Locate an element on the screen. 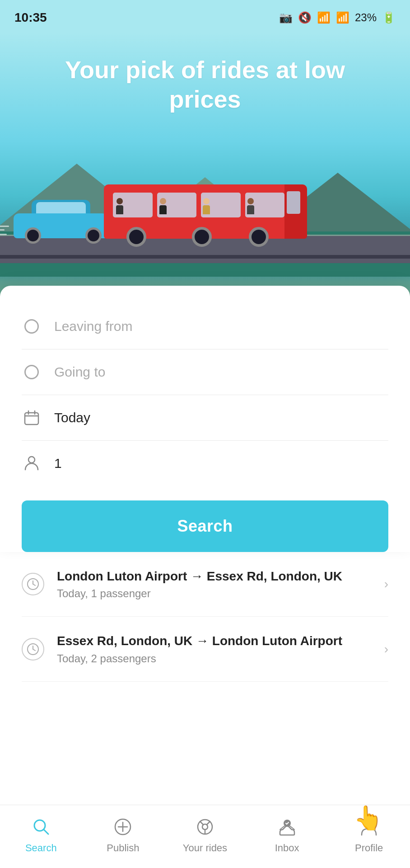 This screenshot has height=868, width=410. publish-nav-icon is located at coordinates (123, 827).